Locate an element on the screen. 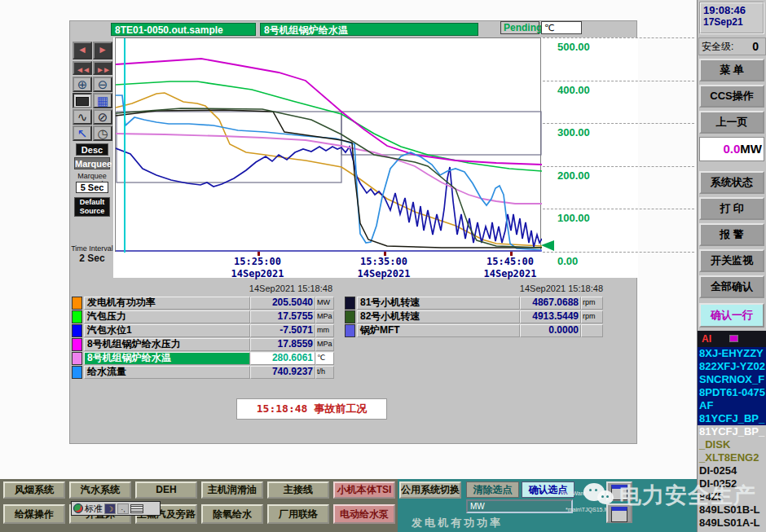 This screenshot has width=766, height=532. punctuation-icon: ·, is located at coordinates (123, 508).